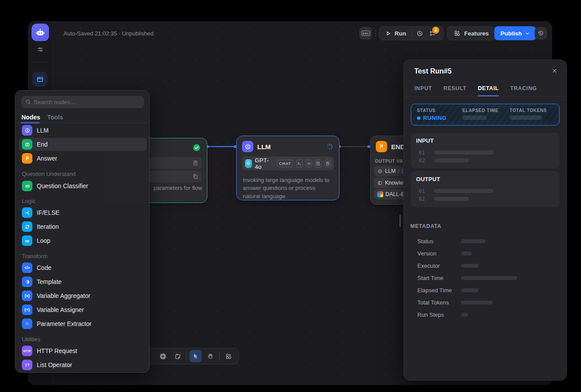 The height and width of the screenshot is (392, 581). What do you see at coordinates (210, 356) in the screenshot?
I see `hand-icon` at bounding box center [210, 356].